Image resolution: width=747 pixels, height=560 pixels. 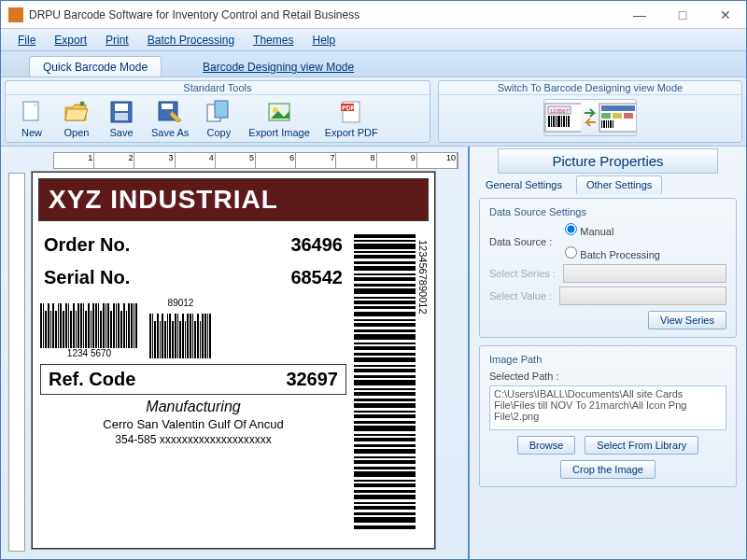 I want to click on save-button: Save, so click(x=121, y=119).